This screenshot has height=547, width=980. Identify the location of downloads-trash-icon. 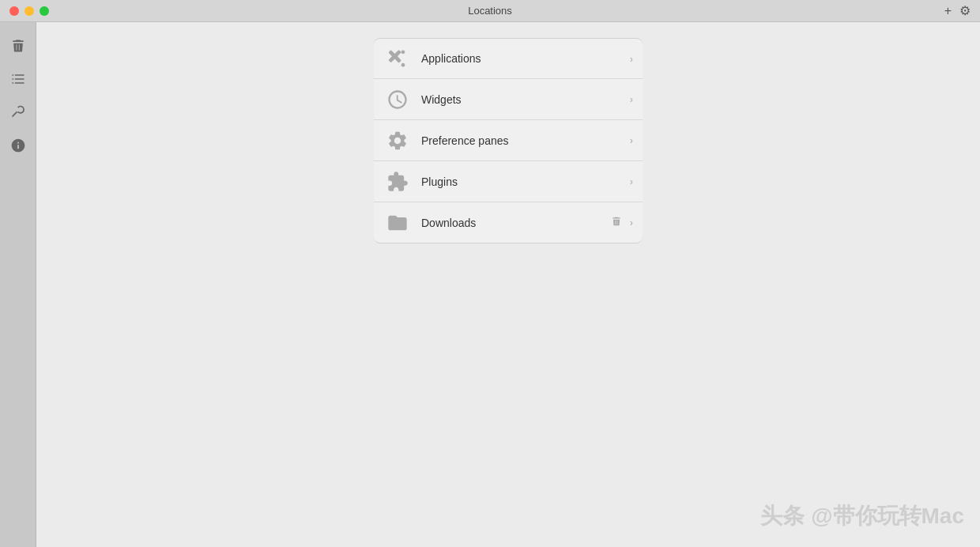
(616, 223).